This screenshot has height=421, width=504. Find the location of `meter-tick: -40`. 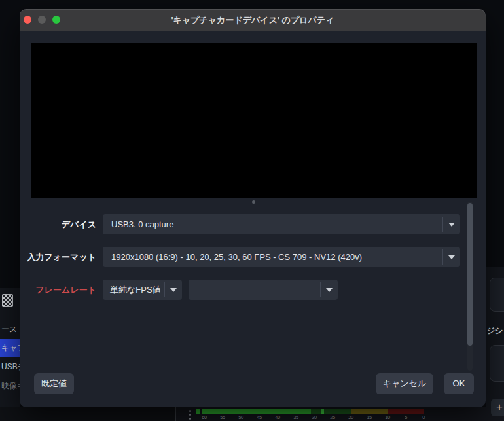

meter-tick: -40 is located at coordinates (277, 418).